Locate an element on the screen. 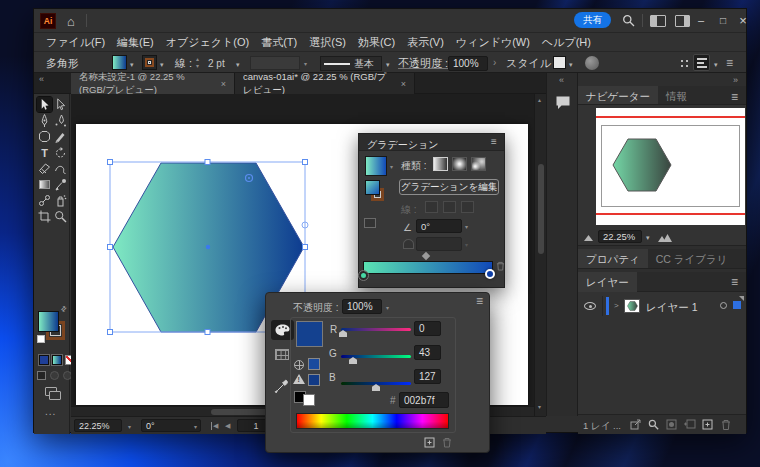 The height and width of the screenshot is (467, 760). brush-definition-box is located at coordinates (275, 63).